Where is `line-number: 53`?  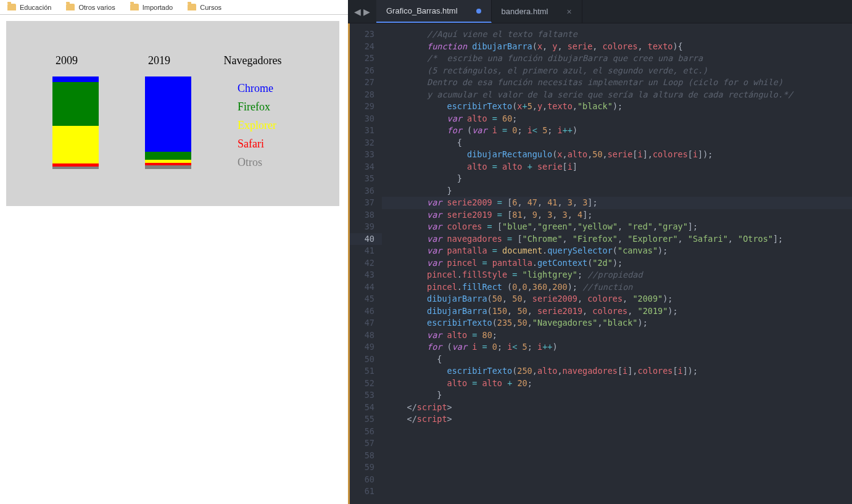 line-number: 53 is located at coordinates (366, 395).